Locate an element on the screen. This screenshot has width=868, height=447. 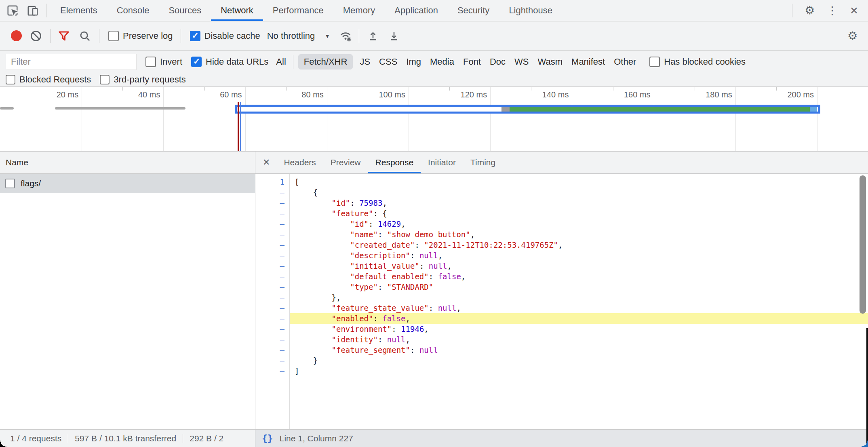
third-party-label: 3rd-party requests is located at coordinates (150, 80).